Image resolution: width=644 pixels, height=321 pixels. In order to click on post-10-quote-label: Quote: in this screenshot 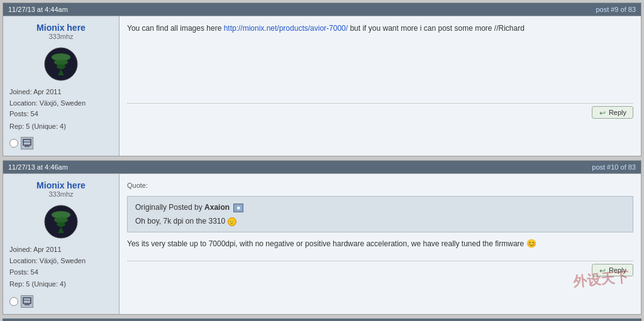, I will do `click(380, 186)`.